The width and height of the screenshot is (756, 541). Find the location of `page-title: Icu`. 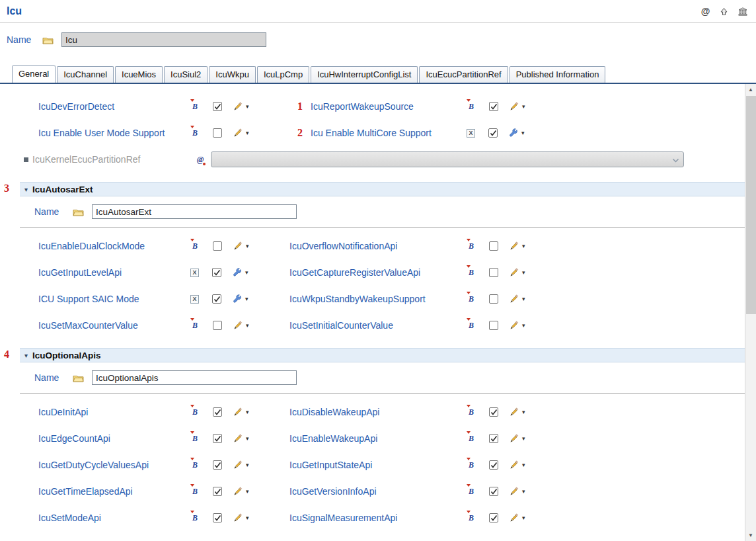

page-title: Icu is located at coordinates (15, 11).